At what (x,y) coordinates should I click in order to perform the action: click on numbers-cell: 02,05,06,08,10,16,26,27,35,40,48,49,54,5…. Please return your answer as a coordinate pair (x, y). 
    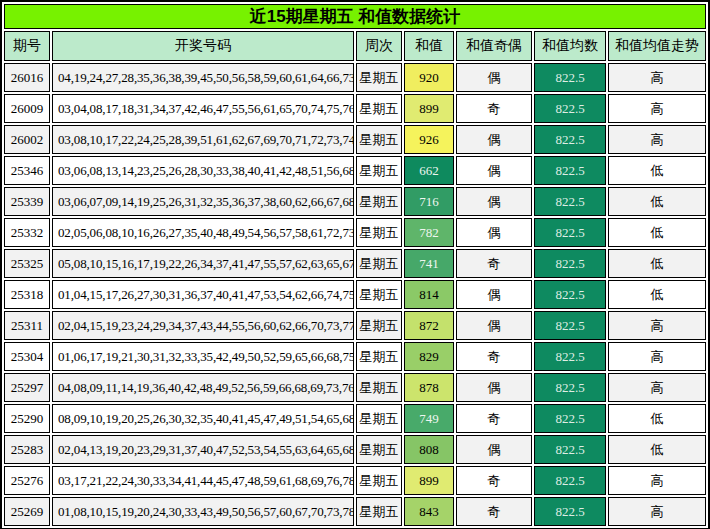
    Looking at the image, I should click on (203, 232).